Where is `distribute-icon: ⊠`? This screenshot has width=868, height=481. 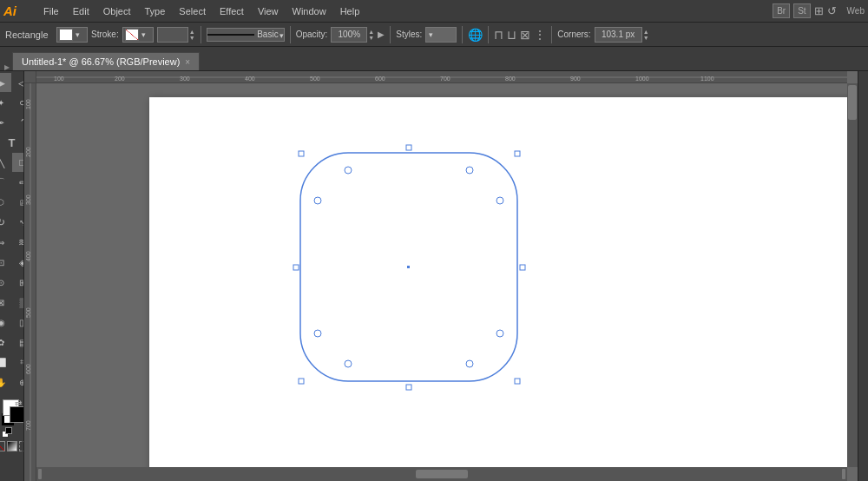 distribute-icon: ⊠ is located at coordinates (525, 35).